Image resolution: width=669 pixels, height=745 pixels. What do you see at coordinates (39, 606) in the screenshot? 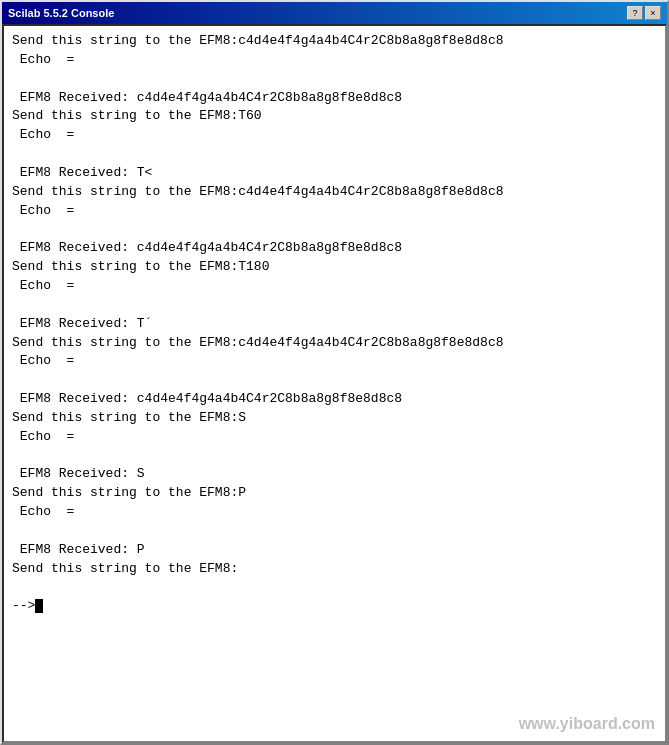
I see `cursor` at bounding box center [39, 606].